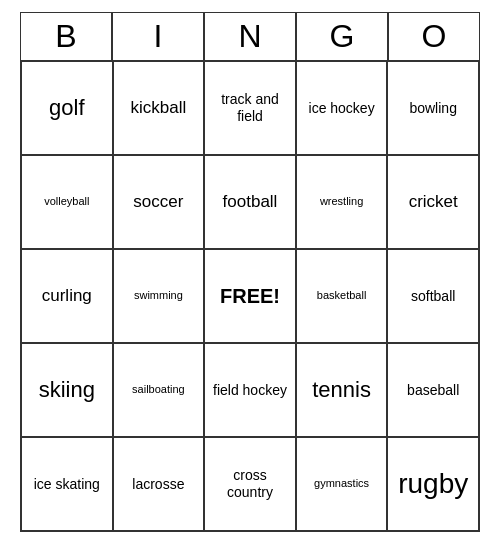 The image size is (500, 544). Describe the element at coordinates (433, 296) in the screenshot. I see `cell-3-5: softball` at that location.